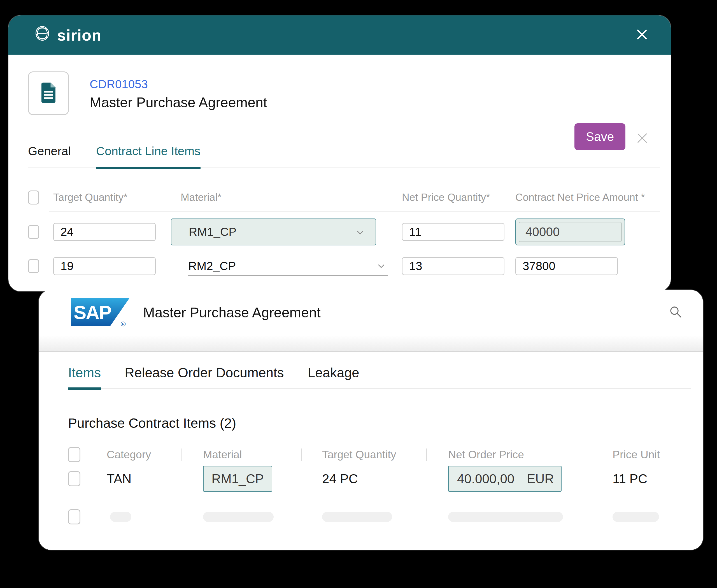 The height and width of the screenshot is (588, 717). I want to click on purchase-items-table-header: Category Material Target Quantity Net Or…, so click(380, 455).